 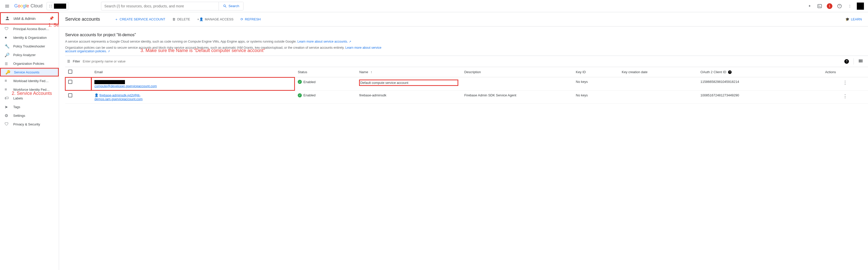 What do you see at coordinates (517, 84) in the screenshot?
I see `description-cell` at bounding box center [517, 84].